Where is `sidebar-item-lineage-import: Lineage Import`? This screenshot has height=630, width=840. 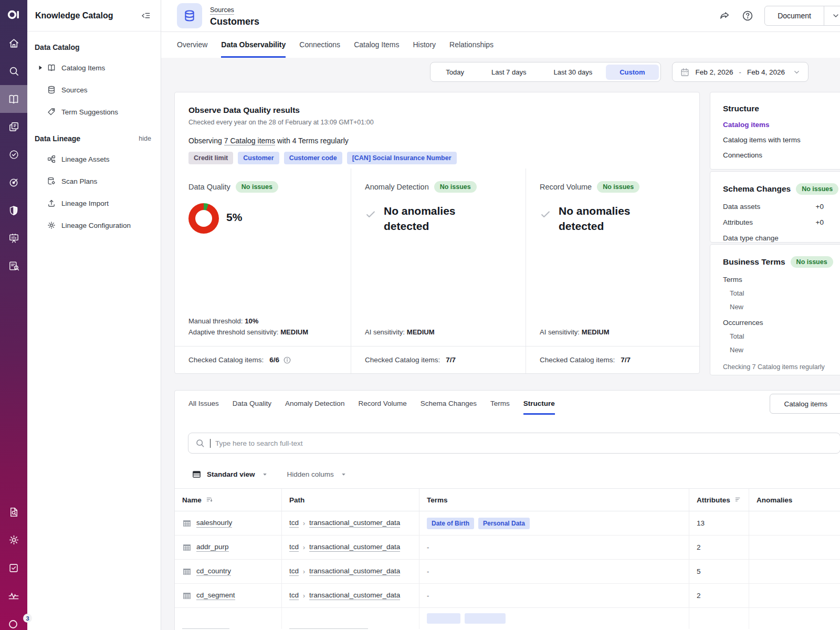 sidebar-item-lineage-import: Lineage Import is located at coordinates (98, 203).